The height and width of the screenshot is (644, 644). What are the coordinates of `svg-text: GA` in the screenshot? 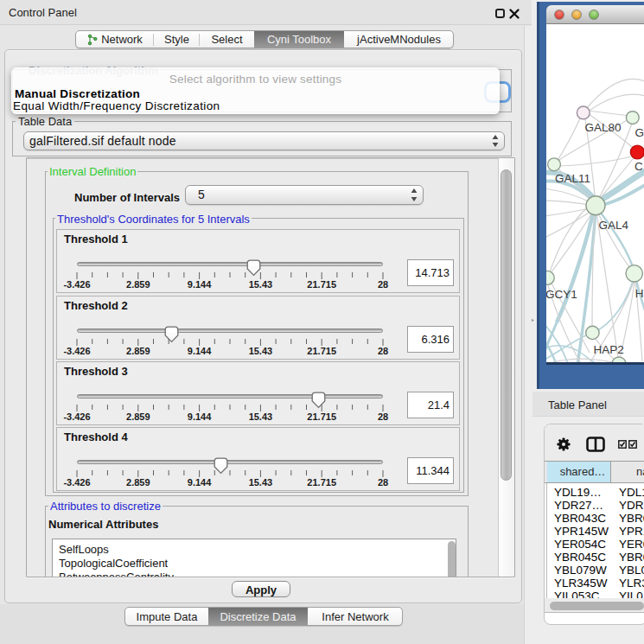 It's located at (640, 133).